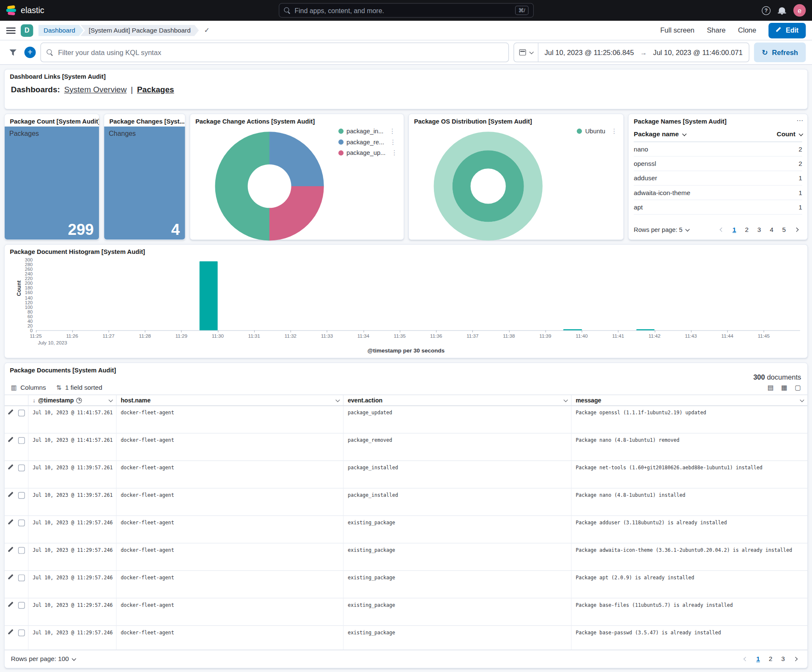  I want to click on elastic-home-link: elastic, so click(25, 10).